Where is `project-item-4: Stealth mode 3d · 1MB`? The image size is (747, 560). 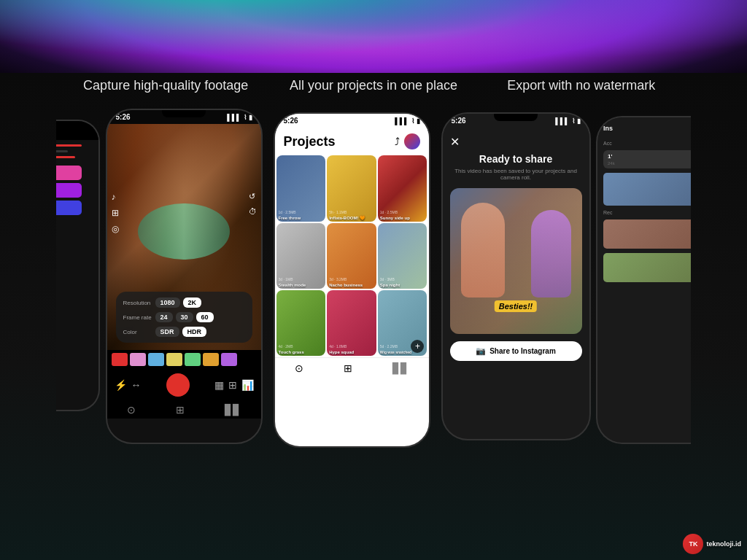
project-item-4: Stealth mode 3d · 1MB is located at coordinates (301, 256).